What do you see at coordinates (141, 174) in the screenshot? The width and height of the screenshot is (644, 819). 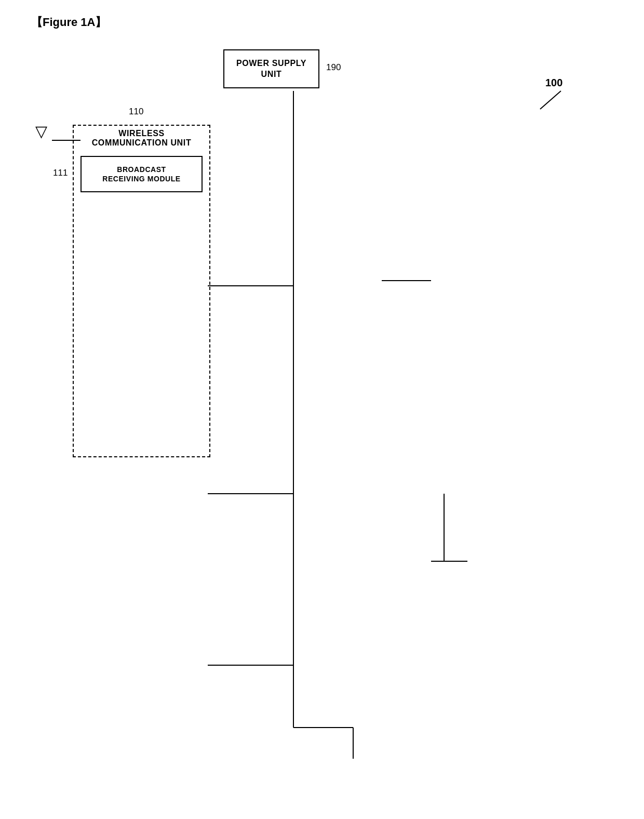 I see `broadcast-recv-module-label: BROADCAST RECEIVING MODULE` at bounding box center [141, 174].